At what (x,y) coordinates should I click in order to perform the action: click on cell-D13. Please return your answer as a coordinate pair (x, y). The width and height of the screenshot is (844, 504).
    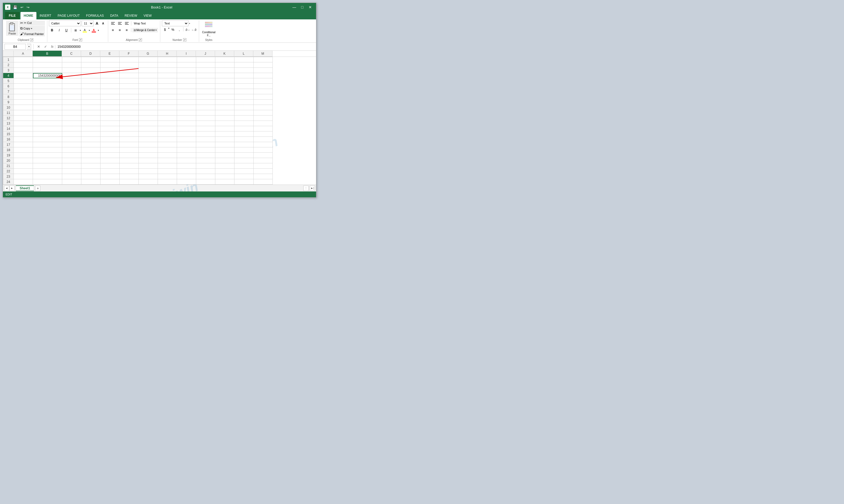
    Looking at the image, I should click on (91, 124).